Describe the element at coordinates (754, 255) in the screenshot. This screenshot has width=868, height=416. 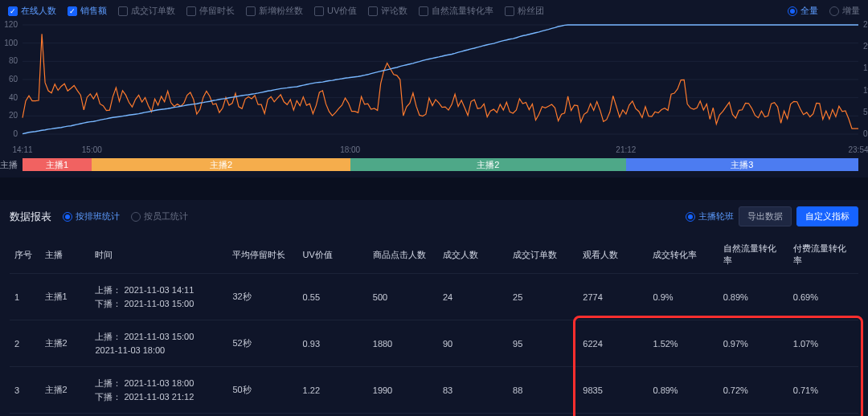
I see `table-header: 自然流量转化率` at that location.